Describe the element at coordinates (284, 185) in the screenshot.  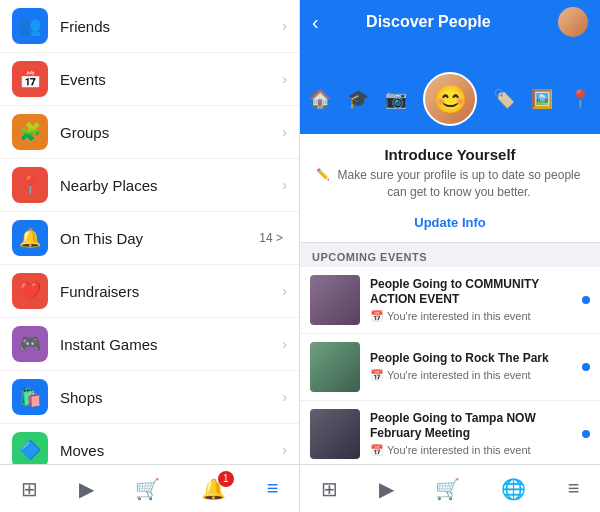
I see `menu-chevron-nearby: ›` at that location.